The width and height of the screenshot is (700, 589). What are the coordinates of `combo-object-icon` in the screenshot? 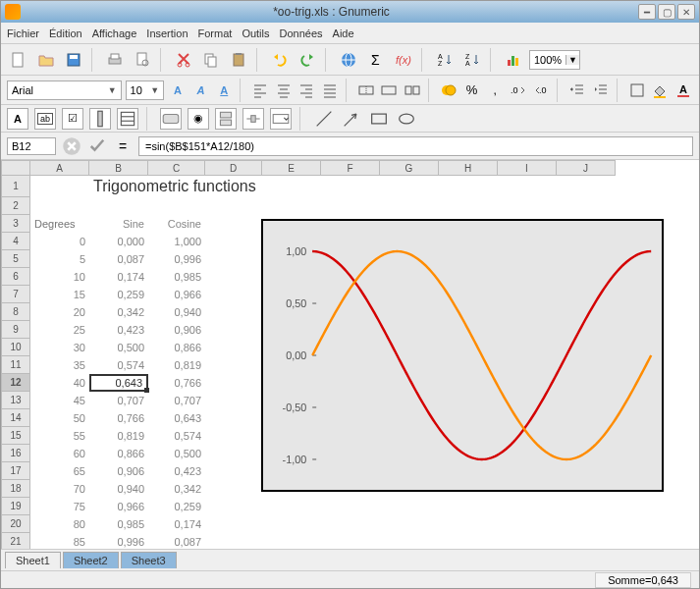 It's located at (281, 119).